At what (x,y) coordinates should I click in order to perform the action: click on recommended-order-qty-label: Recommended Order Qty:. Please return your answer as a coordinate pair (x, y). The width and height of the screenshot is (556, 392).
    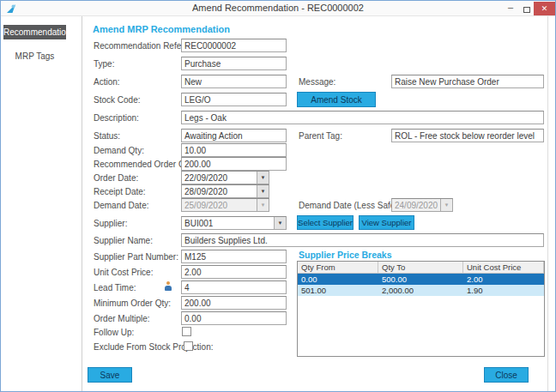
    Looking at the image, I should click on (144, 165).